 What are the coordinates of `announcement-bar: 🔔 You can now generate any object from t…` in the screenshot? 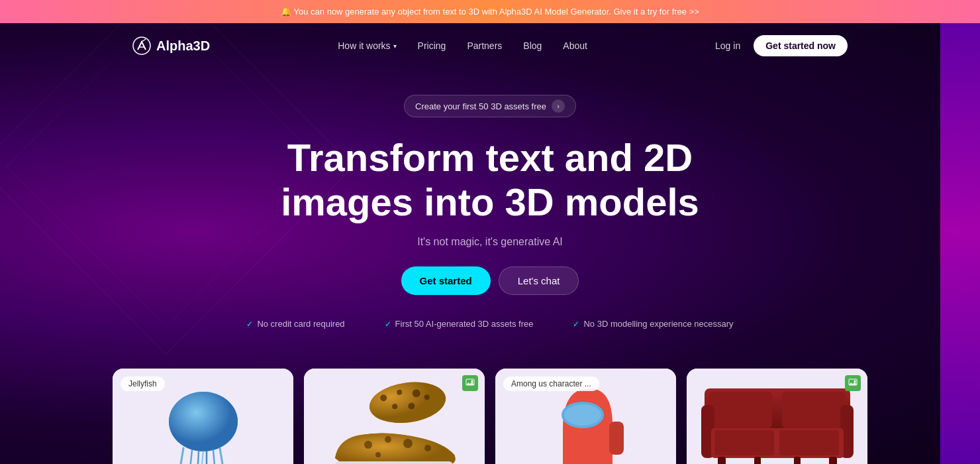 It's located at (490, 12).